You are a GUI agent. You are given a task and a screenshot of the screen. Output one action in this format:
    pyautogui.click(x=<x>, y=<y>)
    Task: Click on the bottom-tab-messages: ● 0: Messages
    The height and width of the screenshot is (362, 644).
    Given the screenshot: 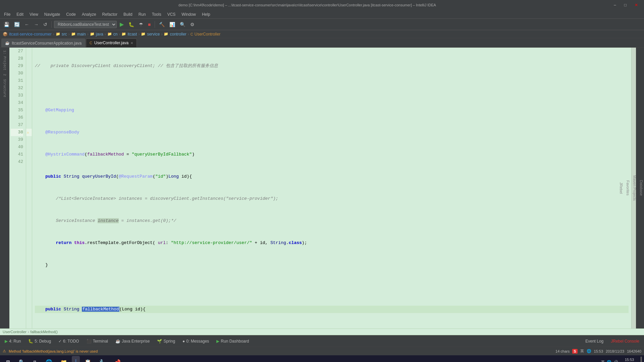 What is the action you would take?
    pyautogui.click(x=196, y=341)
    